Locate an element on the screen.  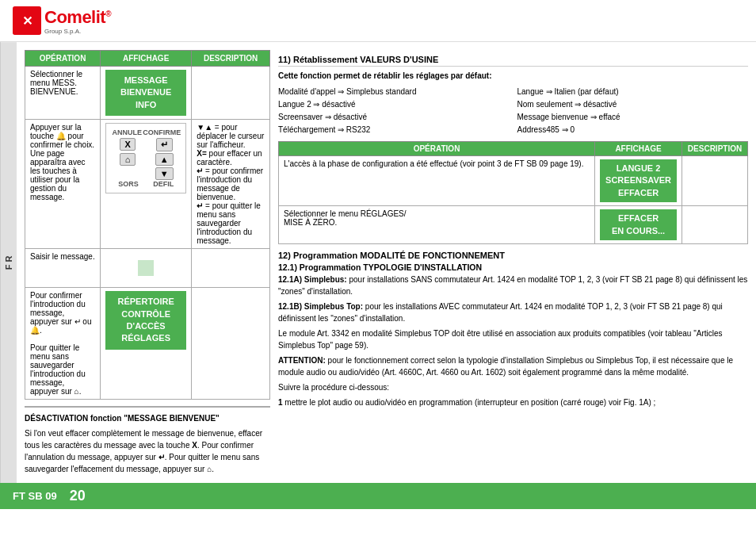
section12-note1: Le module Art. 3342 en modalité Simplebu… is located at coordinates (514, 339).